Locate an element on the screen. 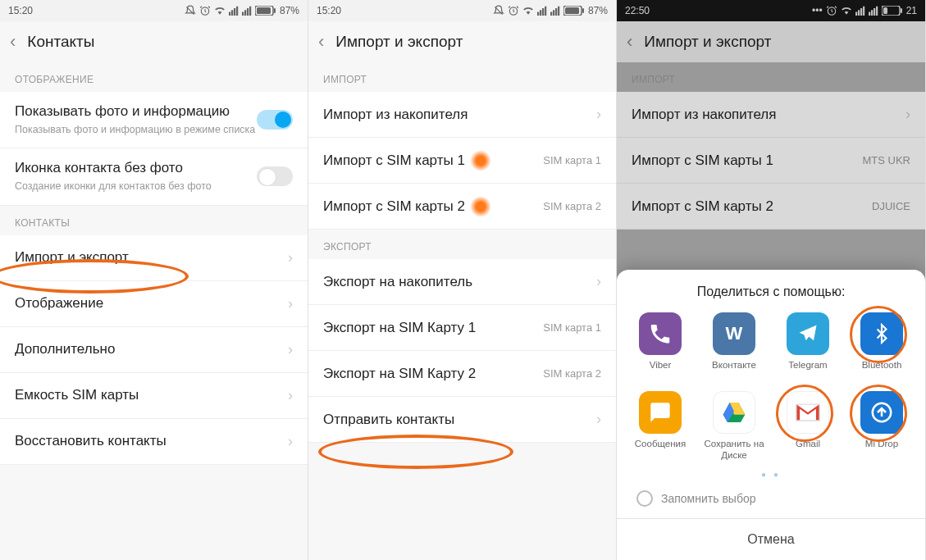 Image resolution: width=926 pixels, height=560 pixels. messages-icon is located at coordinates (660, 412).